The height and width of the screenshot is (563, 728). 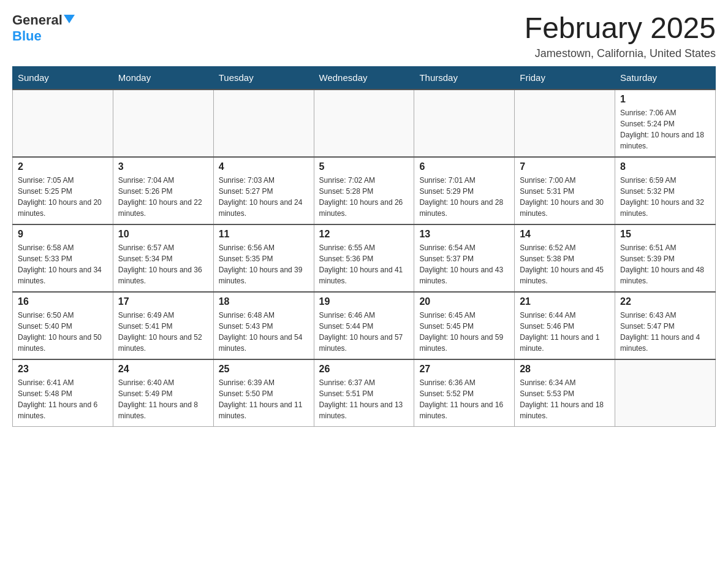 What do you see at coordinates (665, 99) in the screenshot?
I see `day-number: 1` at bounding box center [665, 99].